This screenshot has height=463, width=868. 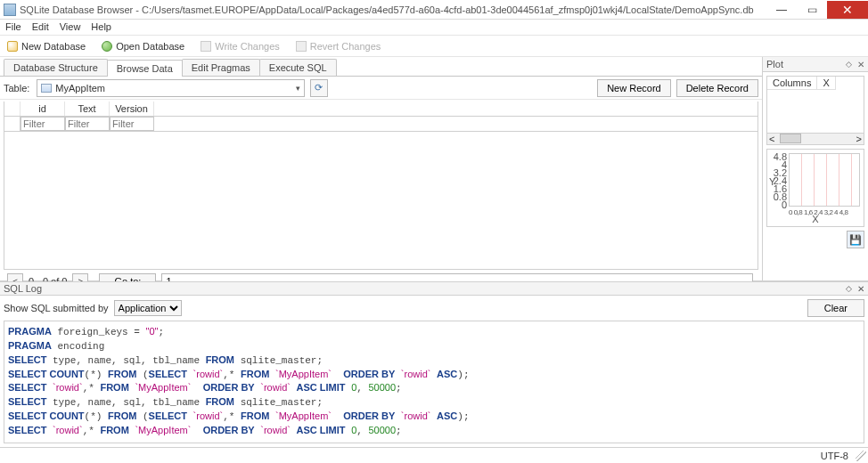 I want to click on status-encoding: UTF-8, so click(x=834, y=456).